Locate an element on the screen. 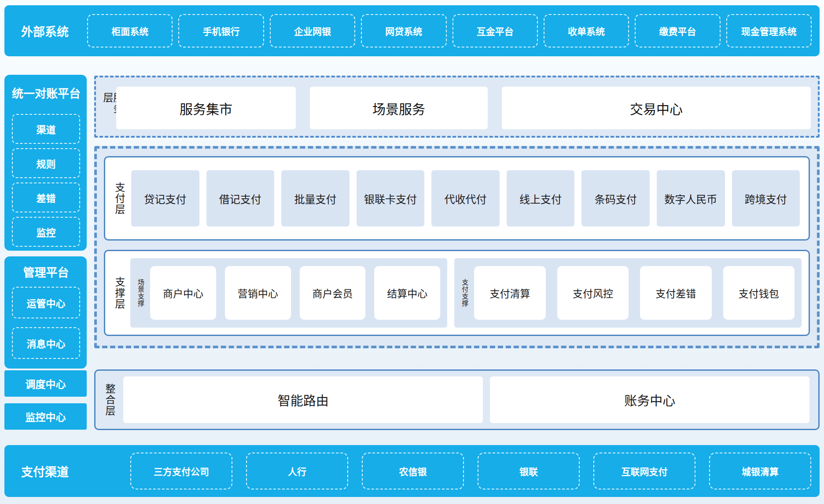 This screenshot has height=504, width=824. reconciliation-item: 渠道 is located at coordinates (46, 129).